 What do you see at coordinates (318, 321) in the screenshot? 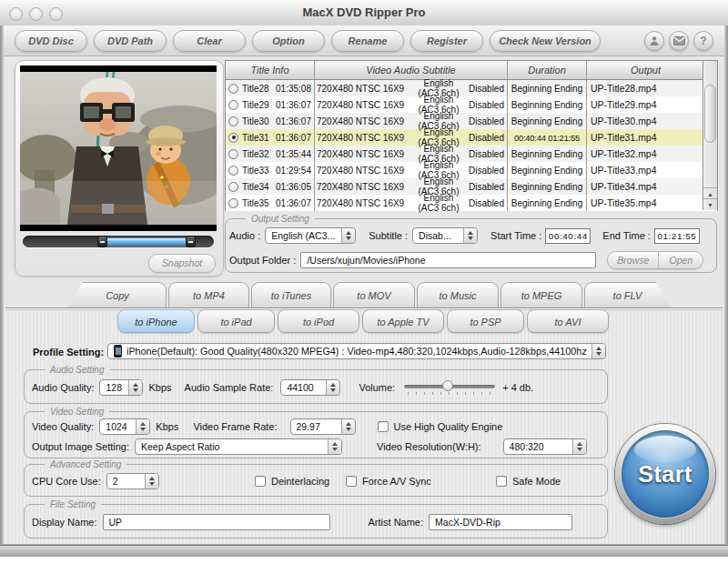
I see `tab-to-ipod: to iPod` at bounding box center [318, 321].